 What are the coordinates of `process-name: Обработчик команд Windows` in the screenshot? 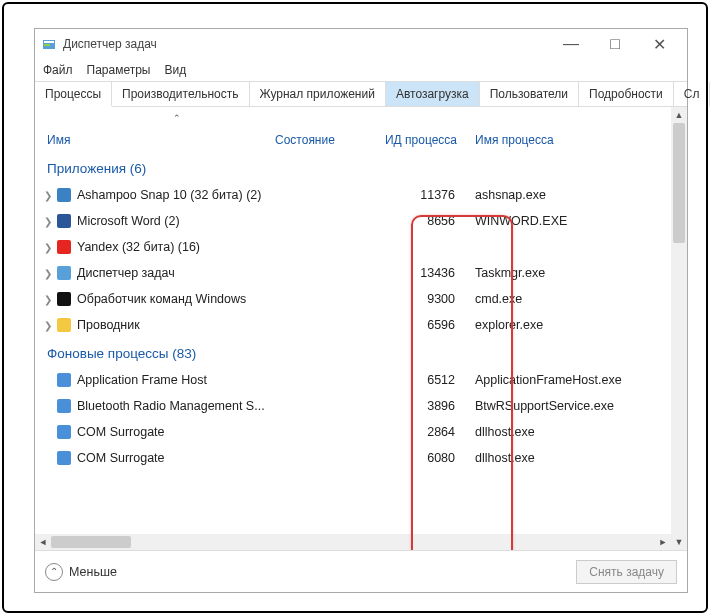 It's located at (176, 299).